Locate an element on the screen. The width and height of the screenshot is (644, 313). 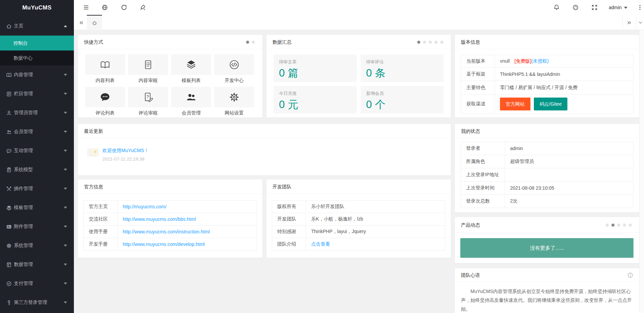
card-title: 数据汇总 is located at coordinates (359, 42).